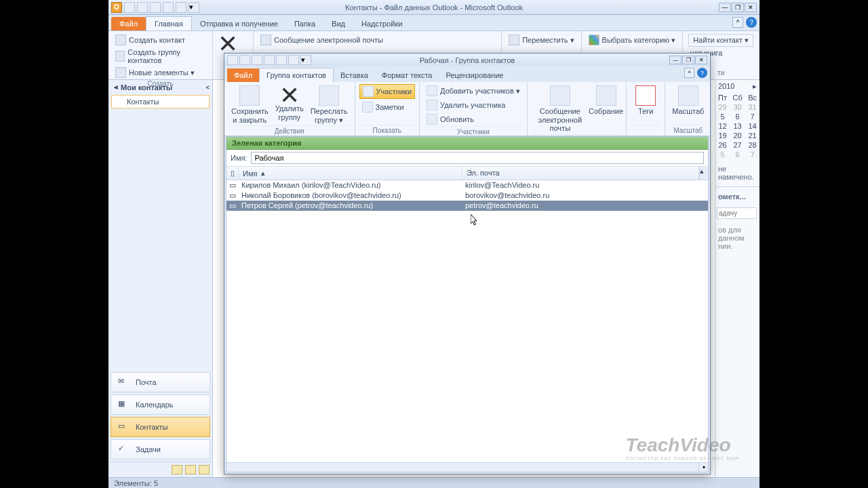  What do you see at coordinates (675, 60) in the screenshot?
I see `modal-minimize-button: —` at bounding box center [675, 60].